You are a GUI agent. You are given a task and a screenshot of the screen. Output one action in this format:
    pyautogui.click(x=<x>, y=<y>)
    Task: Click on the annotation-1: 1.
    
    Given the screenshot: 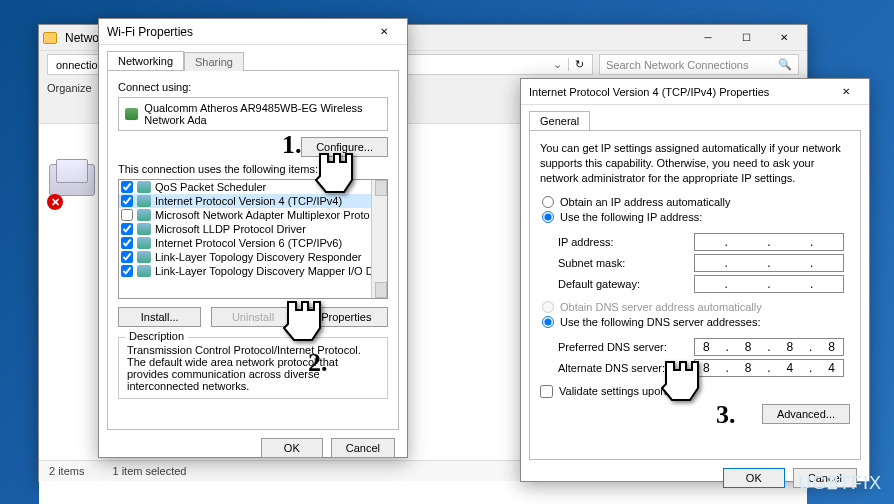 What is the action you would take?
    pyautogui.click(x=292, y=145)
    